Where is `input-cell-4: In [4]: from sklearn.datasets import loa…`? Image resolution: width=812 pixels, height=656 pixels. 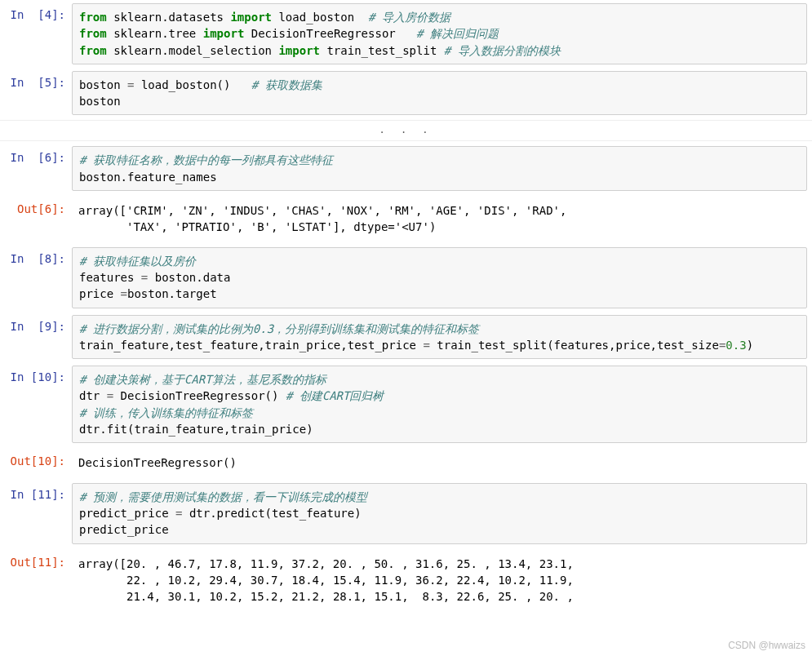 input-cell-4: In [4]: from sklearn.datasets import loa… is located at coordinates (406, 34).